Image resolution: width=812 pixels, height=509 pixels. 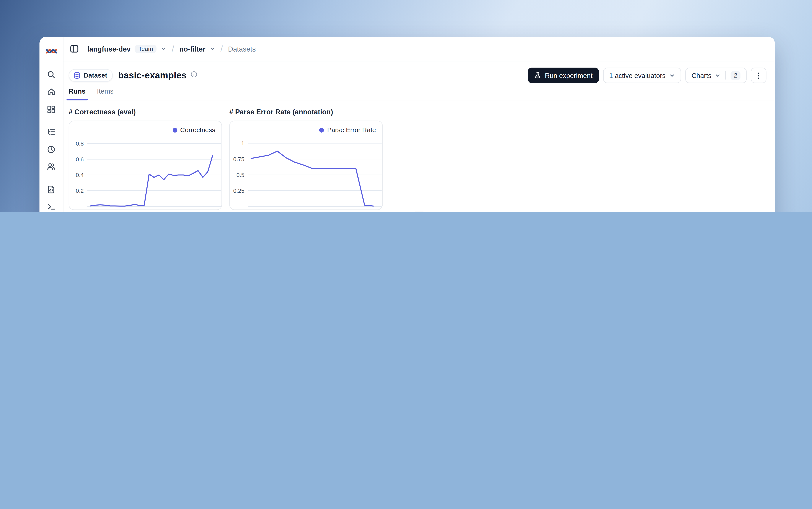 What do you see at coordinates (726, 75) in the screenshot?
I see `button-divider` at bounding box center [726, 75].